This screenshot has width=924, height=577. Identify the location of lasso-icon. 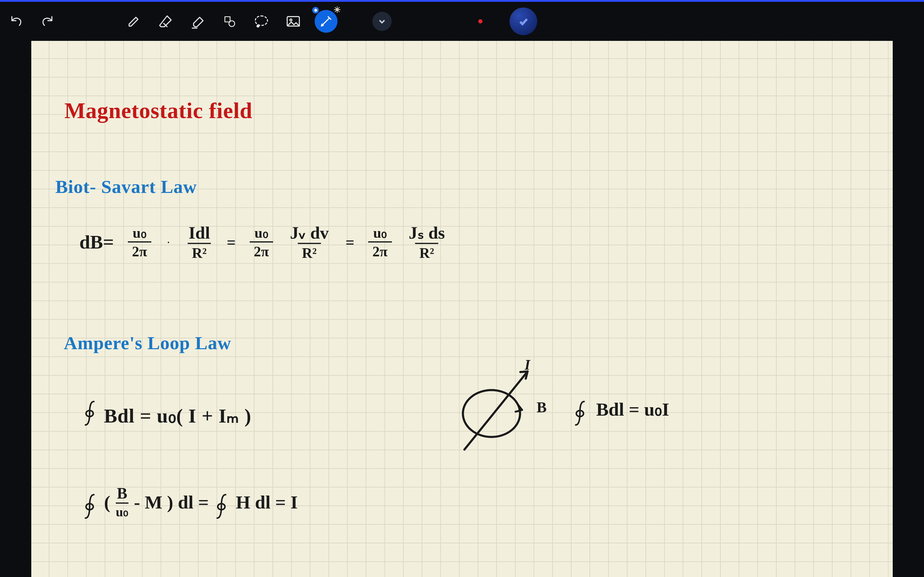
(261, 21).